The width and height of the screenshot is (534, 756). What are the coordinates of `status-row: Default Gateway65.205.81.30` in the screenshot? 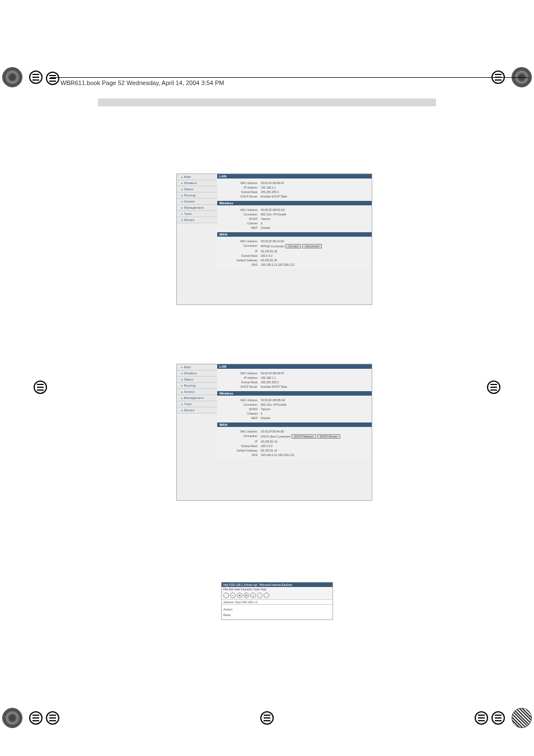 It's located at (294, 260).